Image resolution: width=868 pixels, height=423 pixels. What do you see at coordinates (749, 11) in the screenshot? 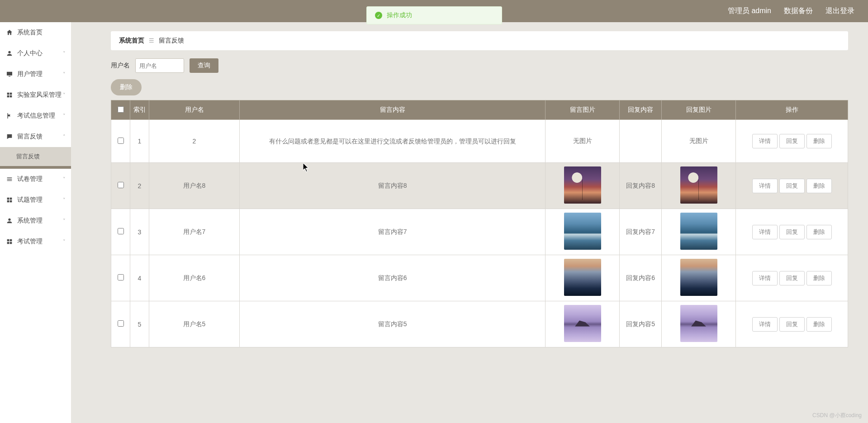
I see `admin-link: 管理员 admin` at bounding box center [749, 11].